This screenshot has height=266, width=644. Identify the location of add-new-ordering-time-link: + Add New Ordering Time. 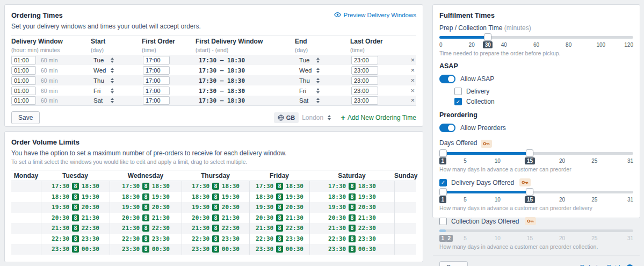
(378, 118).